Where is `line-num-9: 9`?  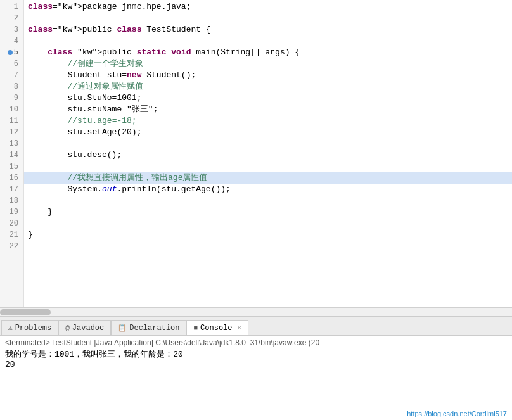 line-num-9: 9 is located at coordinates (10, 98).